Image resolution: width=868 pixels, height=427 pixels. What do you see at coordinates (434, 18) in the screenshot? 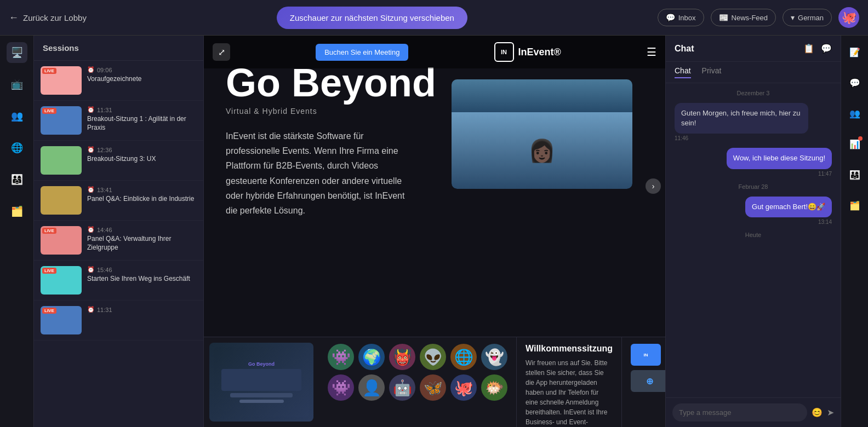
I see `topbar: ← Zurück zur Lobby Zuschauer zur nächste…` at bounding box center [434, 18].